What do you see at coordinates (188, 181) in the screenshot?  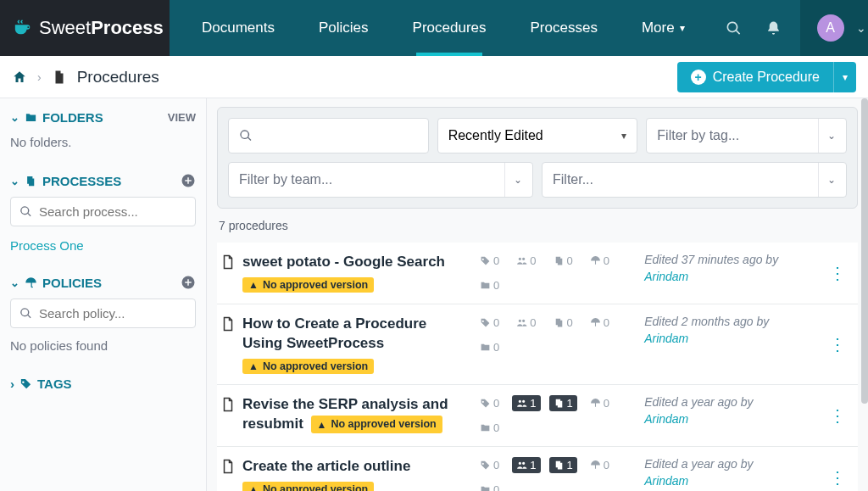 I see `add-process-button` at bounding box center [188, 181].